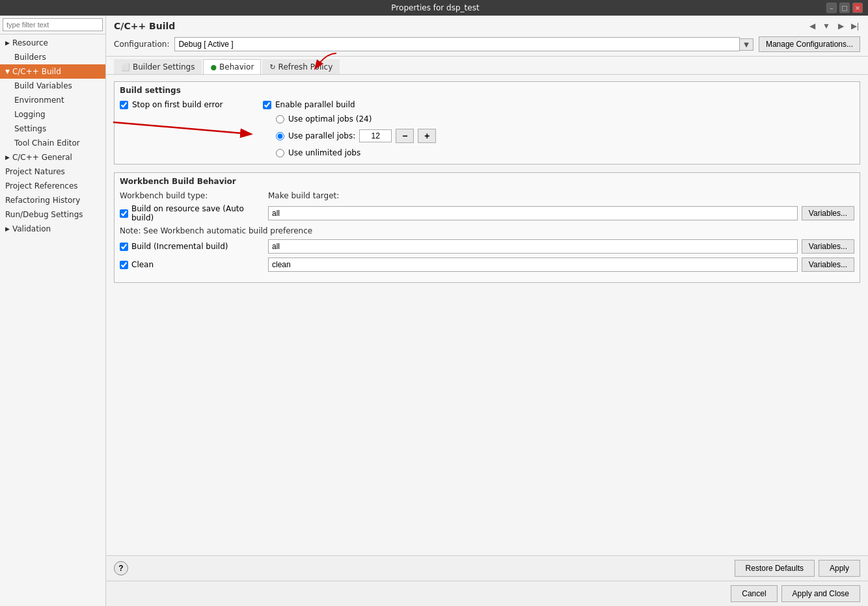 The image size is (868, 606). Describe the element at coordinates (213, 68) in the screenshot. I see `behavior-icon: ●` at that location.